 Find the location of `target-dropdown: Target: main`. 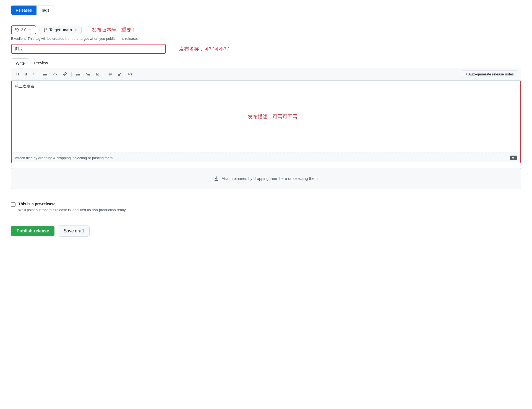

target-dropdown: Target: main is located at coordinates (61, 30).